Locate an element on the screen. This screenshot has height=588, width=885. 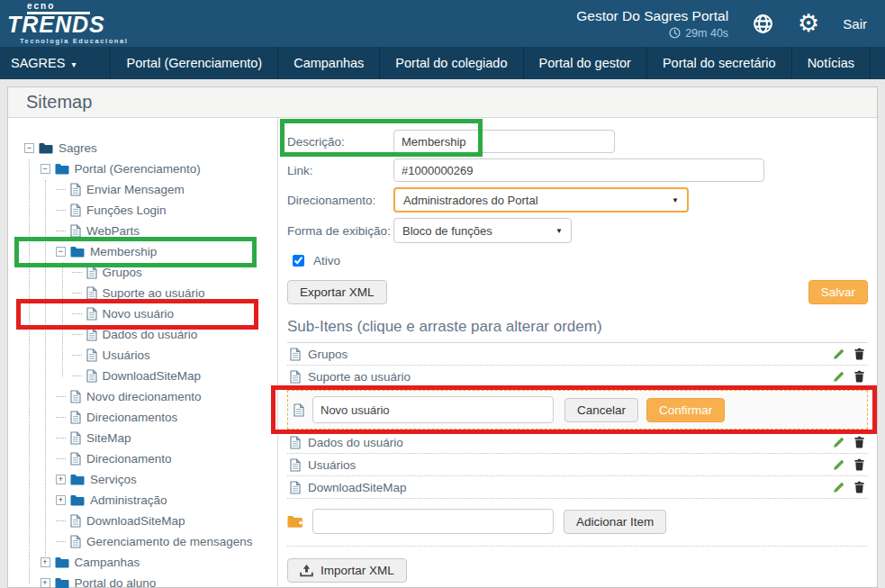
tree-item-novo-usuario: Novo usuário is located at coordinates (142, 313).